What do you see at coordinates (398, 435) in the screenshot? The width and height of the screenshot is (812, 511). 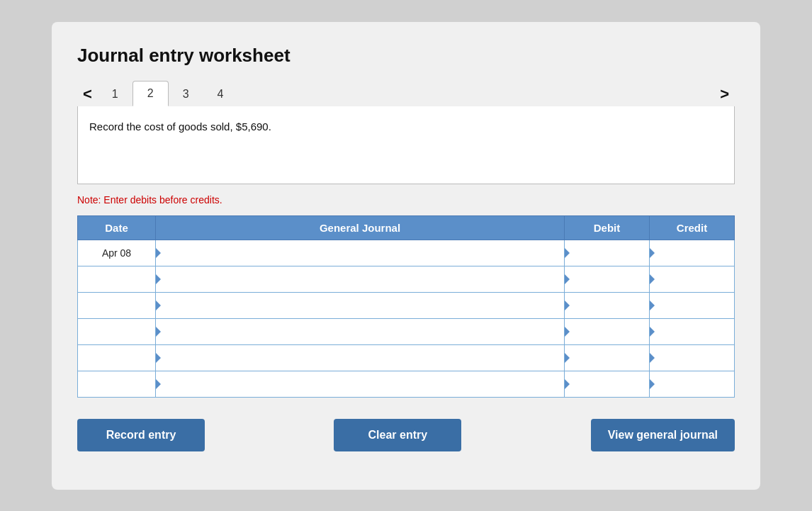 I see `center-spacer: Clear entry` at bounding box center [398, 435].